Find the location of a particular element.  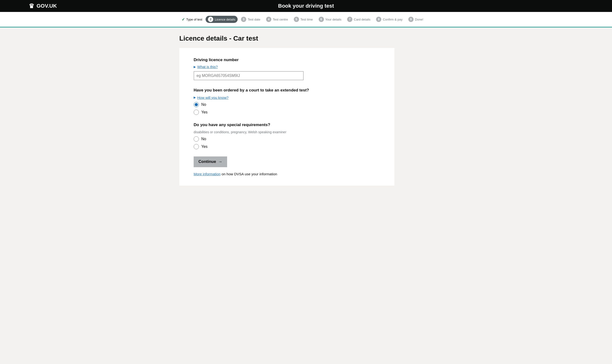

progress-steps: ✓ Type of test 2 Licence details 3 Test … is located at coordinates (306, 19).